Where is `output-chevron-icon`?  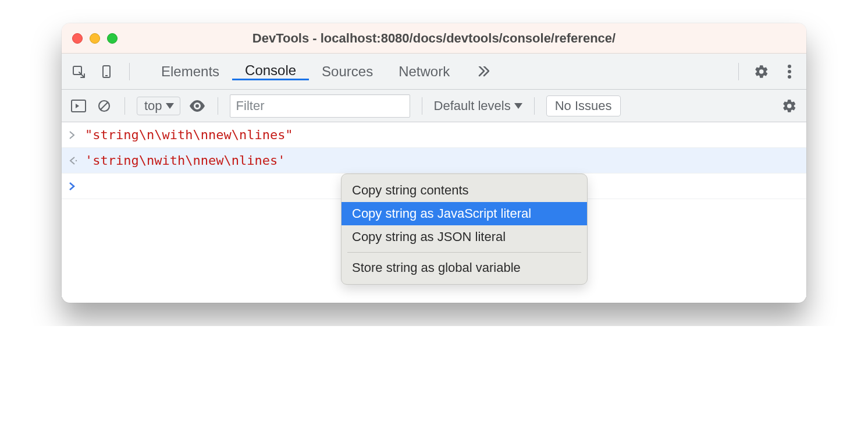
output-chevron-icon is located at coordinates (73, 161).